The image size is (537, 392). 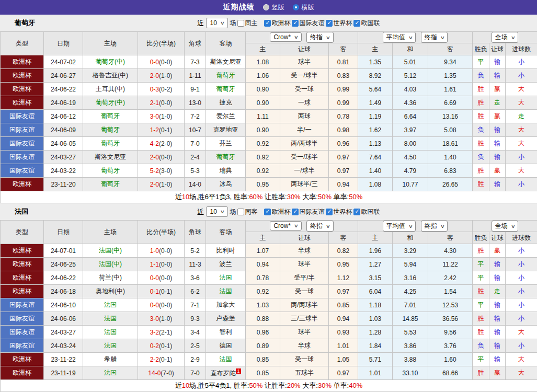 What do you see at coordinates (415, 226) in the screenshot?
I see `average-group: 平均值∨ 终指∨` at bounding box center [415, 226].